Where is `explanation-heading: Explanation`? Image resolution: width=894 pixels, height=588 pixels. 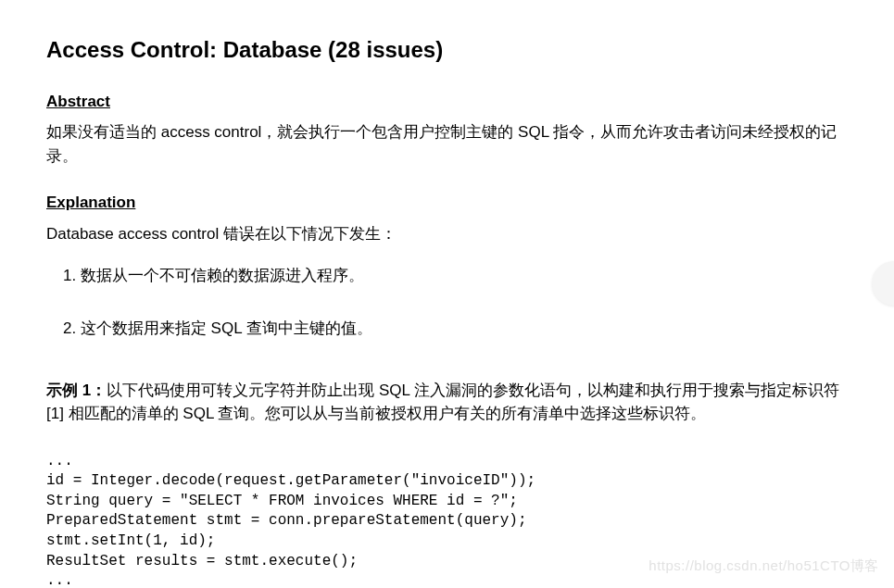
explanation-heading: Explanation is located at coordinates (447, 203).